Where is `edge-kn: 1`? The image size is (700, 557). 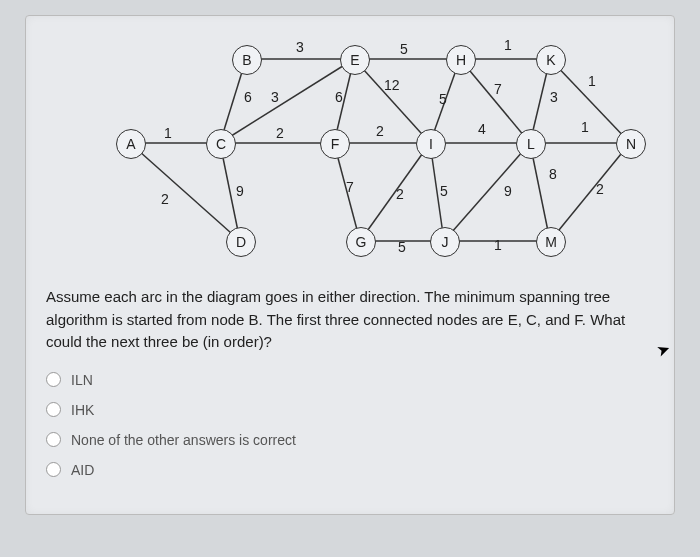 edge-kn: 1 is located at coordinates (592, 81).